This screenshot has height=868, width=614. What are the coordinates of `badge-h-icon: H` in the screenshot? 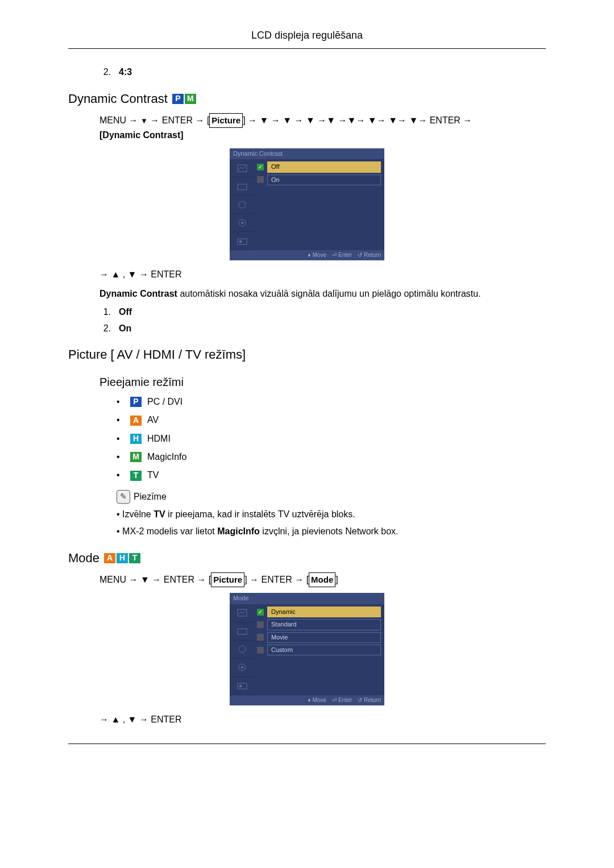 It's located at (136, 439).